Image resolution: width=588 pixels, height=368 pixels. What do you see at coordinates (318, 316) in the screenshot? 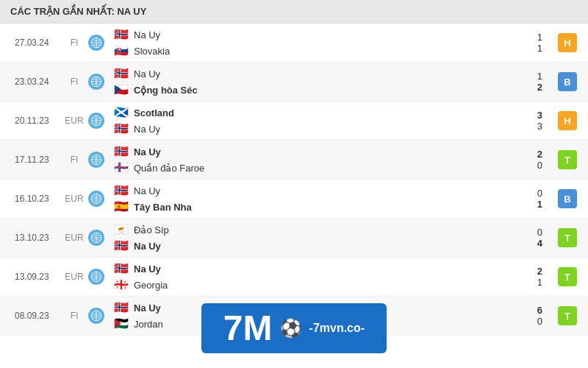
I see `teams-section: 🇳🇴Na Uy🇯🇴Jordan` at bounding box center [318, 316].